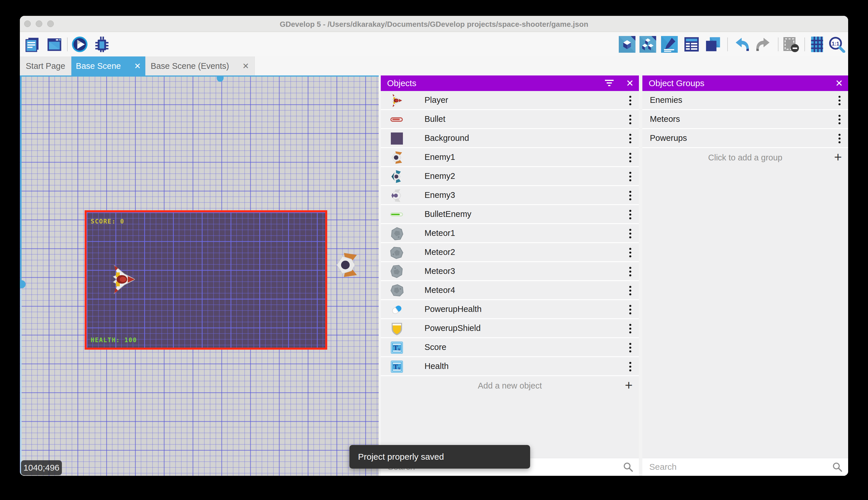 The height and width of the screenshot is (500, 868). What do you see at coordinates (742, 44) in the screenshot?
I see `undo-icon` at bounding box center [742, 44].